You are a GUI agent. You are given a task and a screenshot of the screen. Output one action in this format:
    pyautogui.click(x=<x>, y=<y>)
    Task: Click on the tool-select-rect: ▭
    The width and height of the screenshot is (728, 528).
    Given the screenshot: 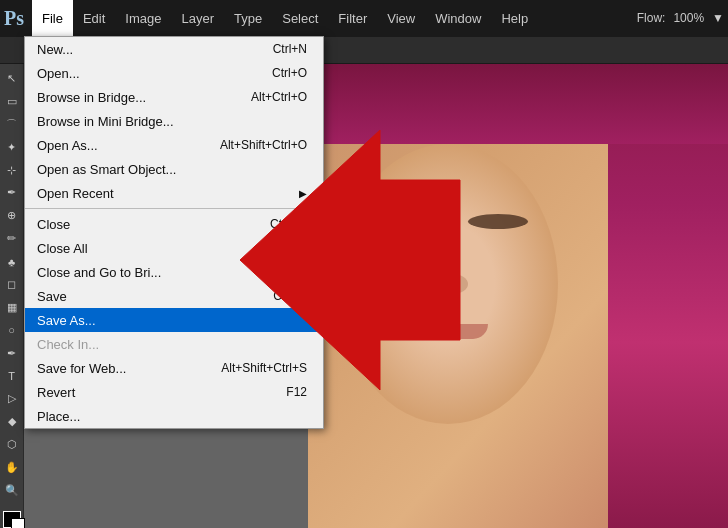 What is the action you would take?
    pyautogui.click(x=12, y=102)
    